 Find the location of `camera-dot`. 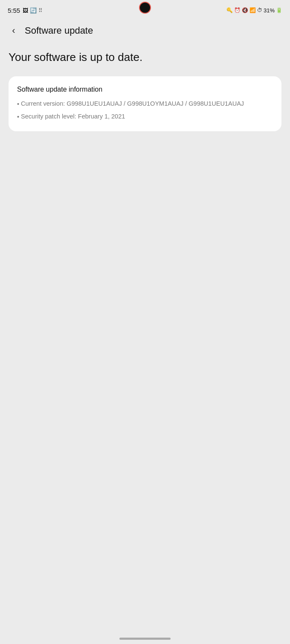

camera-dot is located at coordinates (145, 8).